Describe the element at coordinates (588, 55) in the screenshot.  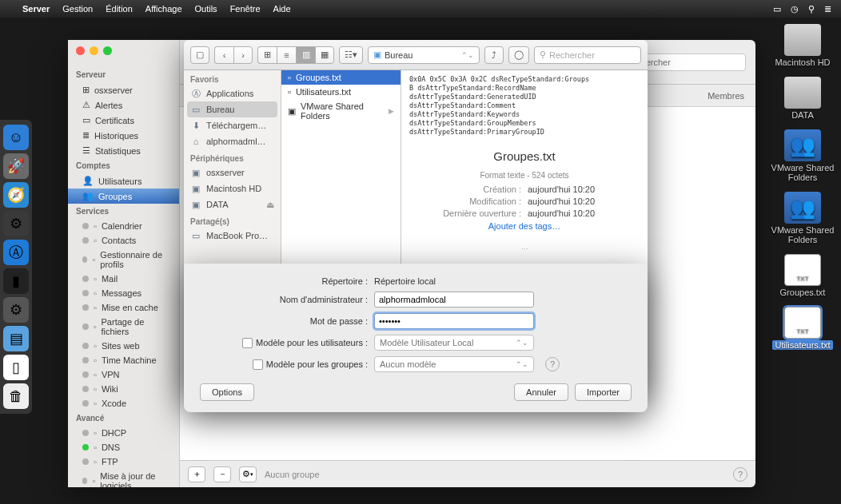
I see `finder-search: ⚲Rechercher` at that location.